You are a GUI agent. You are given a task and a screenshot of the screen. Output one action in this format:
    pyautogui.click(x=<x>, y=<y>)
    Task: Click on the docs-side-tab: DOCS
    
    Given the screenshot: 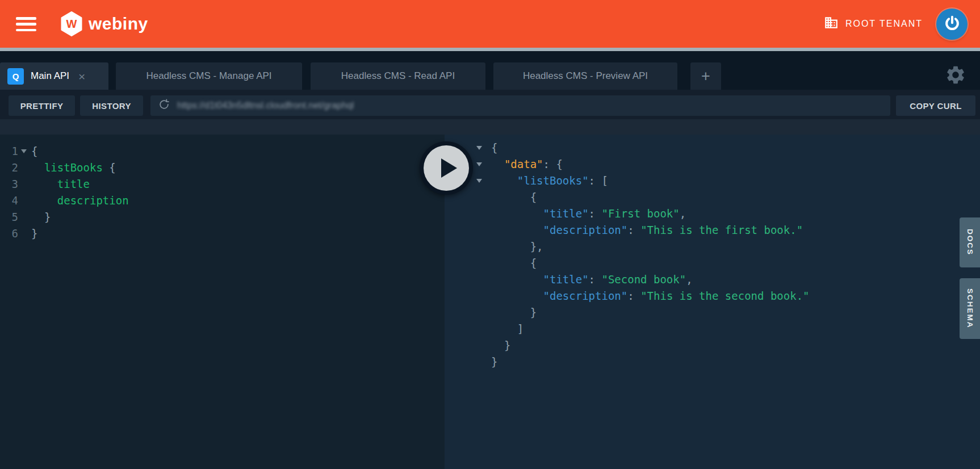 What is the action you would take?
    pyautogui.click(x=970, y=242)
    